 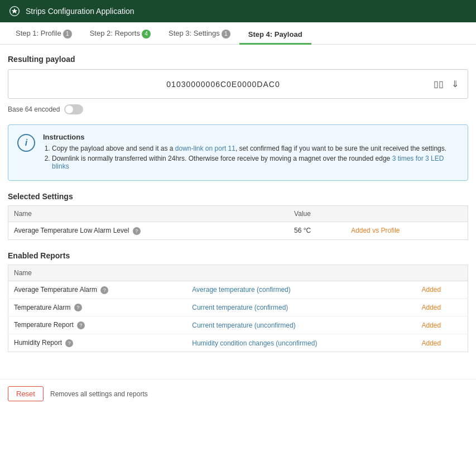 I want to click on instructions-content: Instructions Copy the payload above and …, so click(x=251, y=153).